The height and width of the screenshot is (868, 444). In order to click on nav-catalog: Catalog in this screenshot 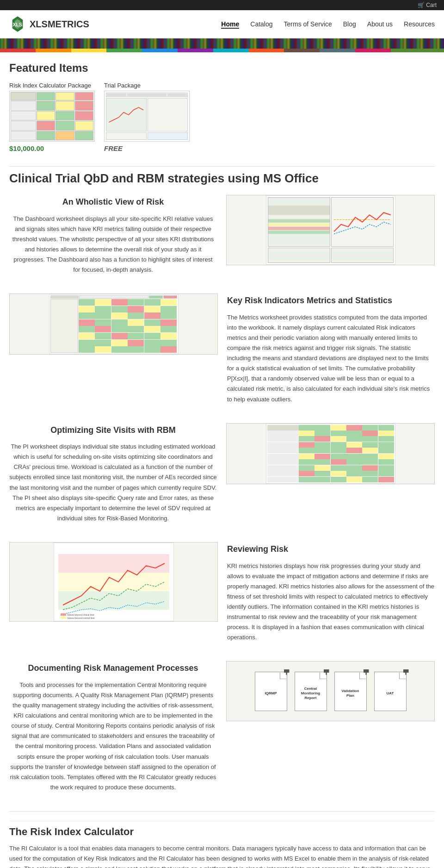, I will do `click(261, 24)`.